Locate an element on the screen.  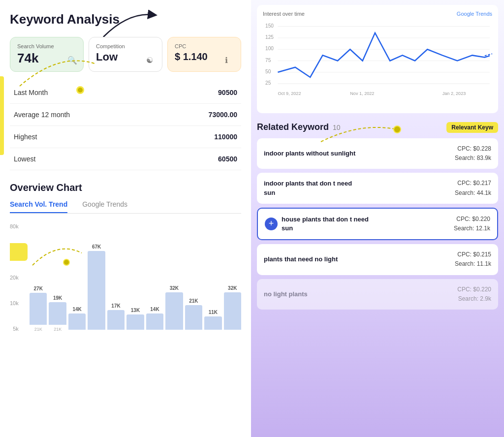
stat-label: Lowest is located at coordinates (84, 158).